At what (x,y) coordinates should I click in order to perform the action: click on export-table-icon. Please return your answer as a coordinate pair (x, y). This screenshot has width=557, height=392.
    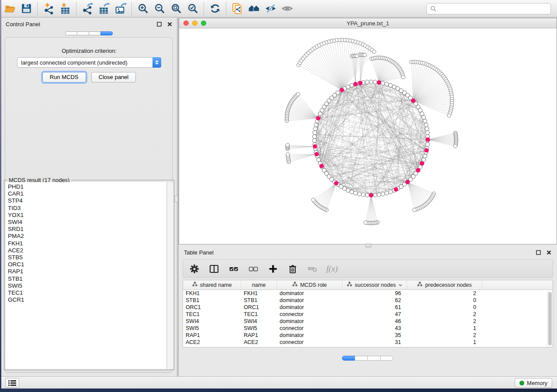
    Looking at the image, I should click on (104, 9).